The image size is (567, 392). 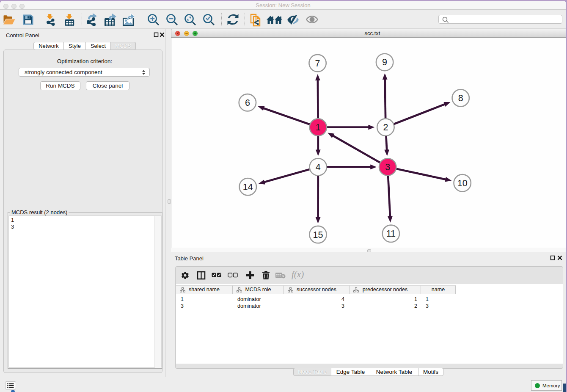 I want to click on svg-text: 10, so click(x=462, y=183).